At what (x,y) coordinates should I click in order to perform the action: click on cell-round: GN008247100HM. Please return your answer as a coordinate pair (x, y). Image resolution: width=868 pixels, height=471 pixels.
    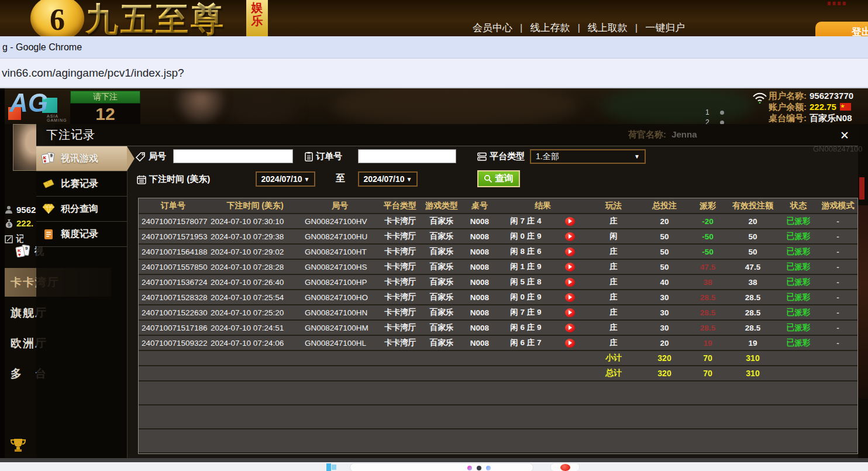
    Looking at the image, I should click on (340, 328).